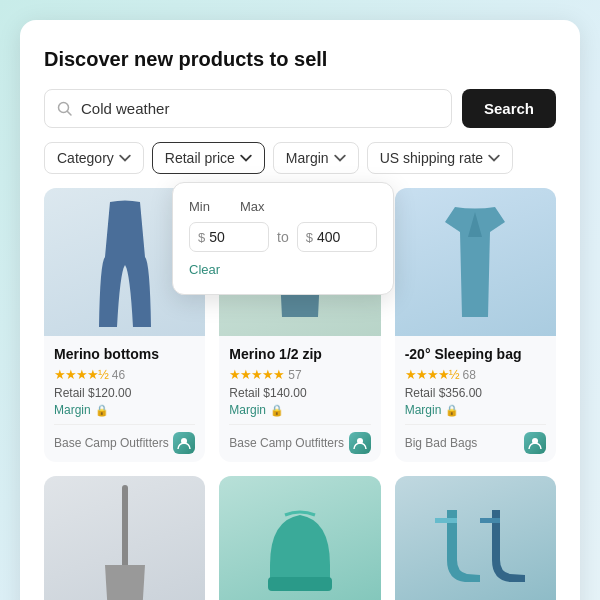  What do you see at coordinates (118, 375) in the screenshot?
I see `review-count: 46` at bounding box center [118, 375].